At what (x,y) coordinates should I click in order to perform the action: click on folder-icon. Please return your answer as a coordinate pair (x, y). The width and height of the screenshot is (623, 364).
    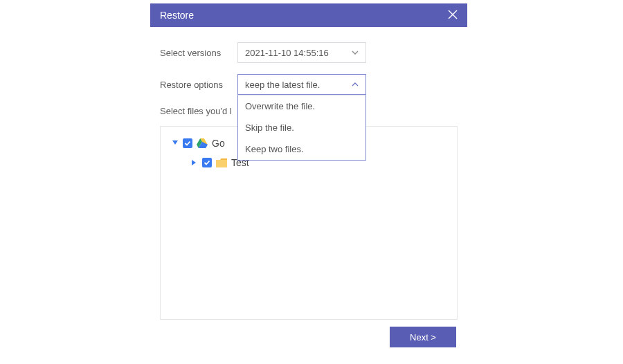
    Looking at the image, I should click on (222, 163).